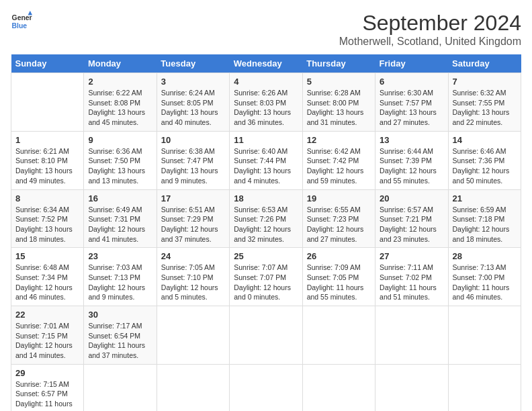  Describe the element at coordinates (485, 82) in the screenshot. I see `day-number: 7` at that location.